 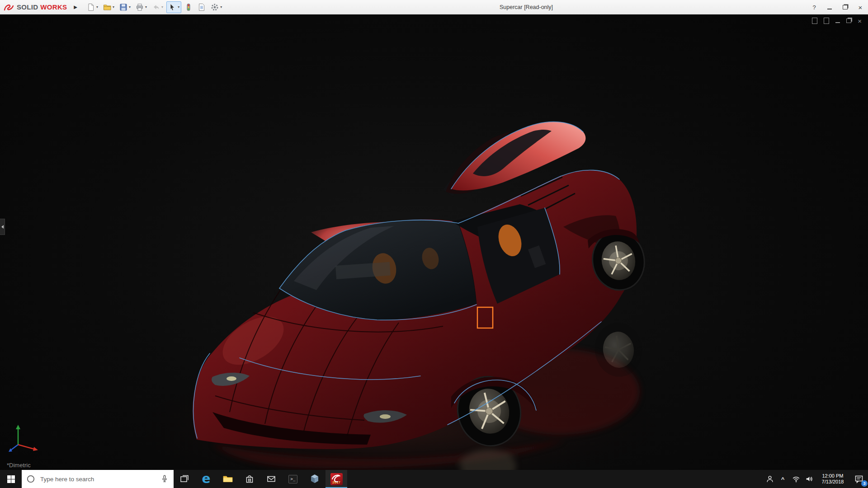 I want to click on new-document-button: ▾, so click(x=92, y=7).